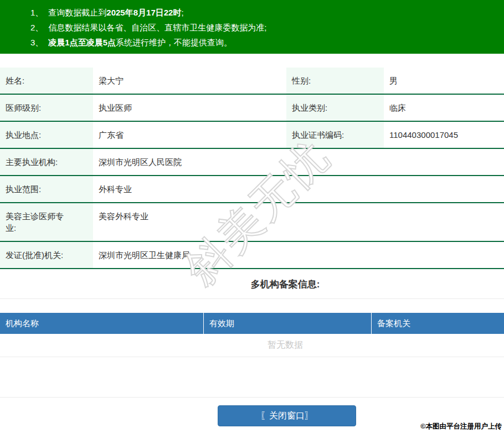  Describe the element at coordinates (37, 42) in the screenshot. I see `notice-number: 3、` at that location.